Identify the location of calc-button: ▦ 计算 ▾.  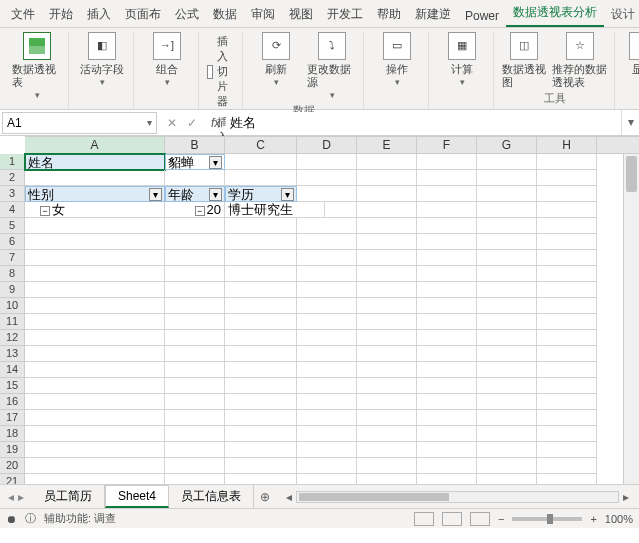
(462, 60).